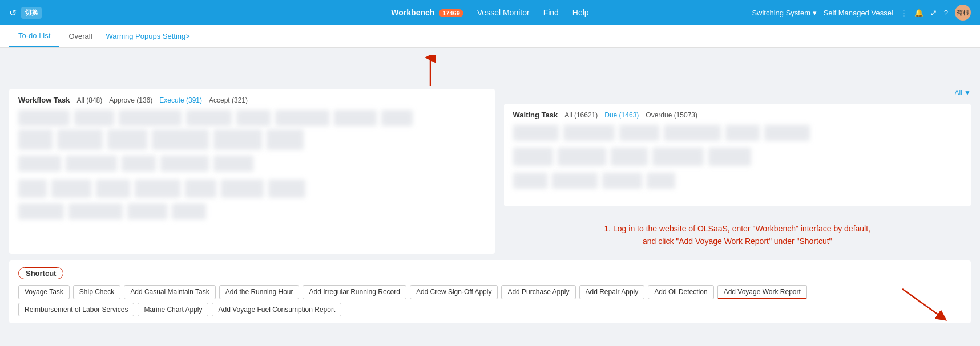  Describe the element at coordinates (737, 157) in the screenshot. I see `waiting-blurred-content` at that location.